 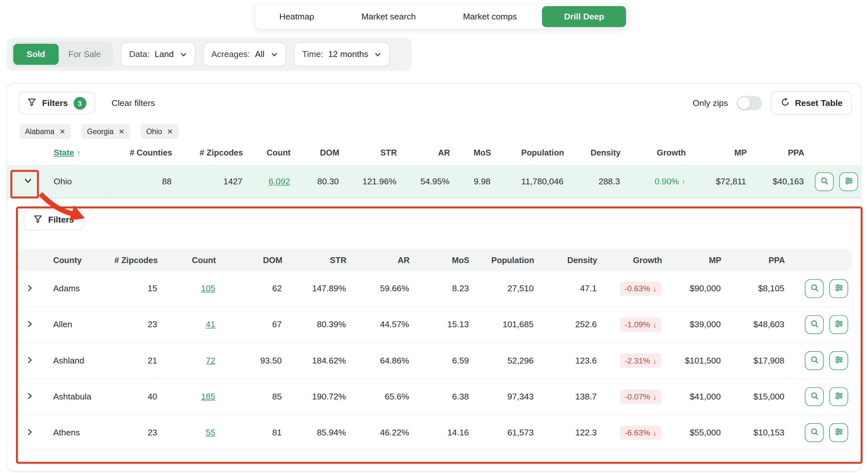 I want to click on count-link: 105, so click(x=208, y=288).